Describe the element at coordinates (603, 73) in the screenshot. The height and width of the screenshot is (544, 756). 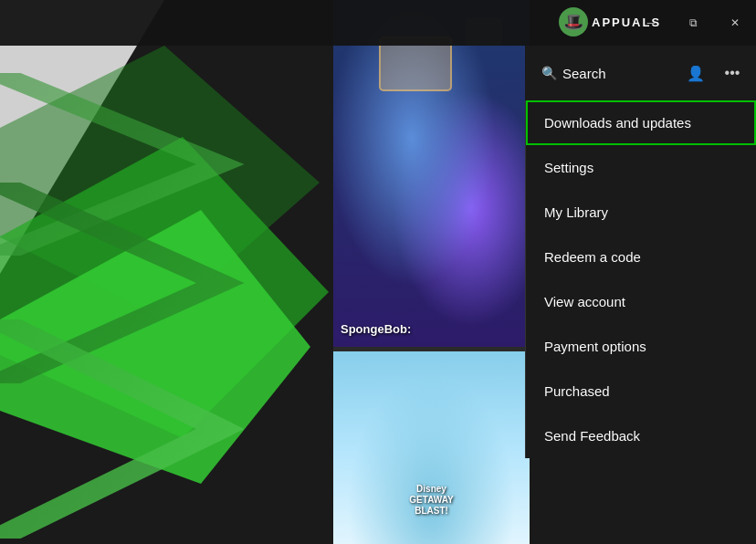
I see `search-button: 🔍 Search` at that location.